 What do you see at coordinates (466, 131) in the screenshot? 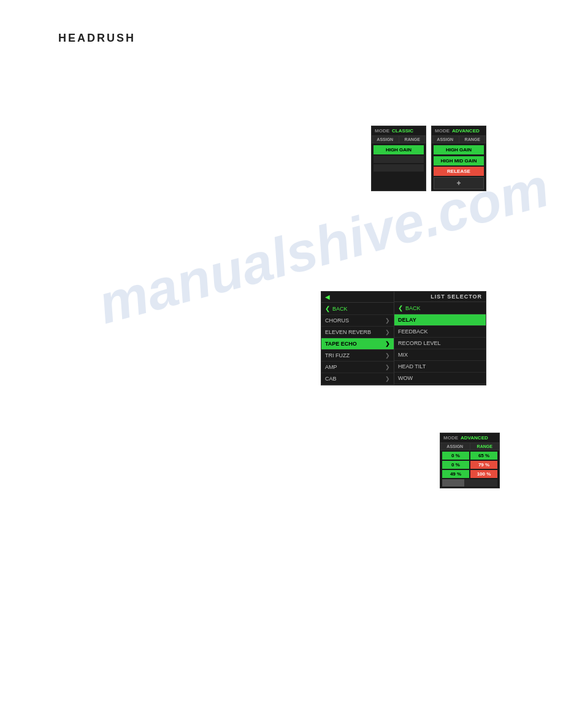
I see `advanced-mode-value-top: ADVANCED` at bounding box center [466, 131].